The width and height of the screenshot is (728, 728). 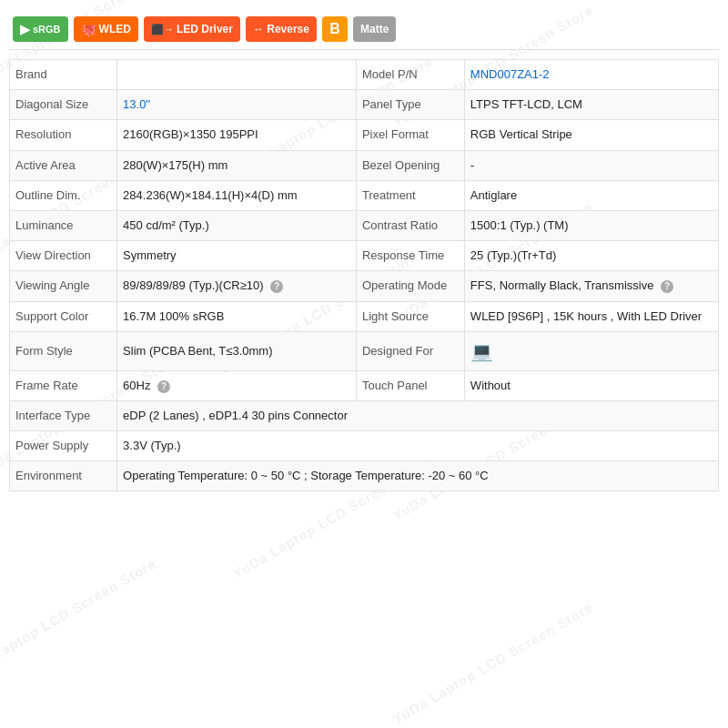 What do you see at coordinates (64, 166) in the screenshot?
I see `label-active-area: Active Area` at bounding box center [64, 166].